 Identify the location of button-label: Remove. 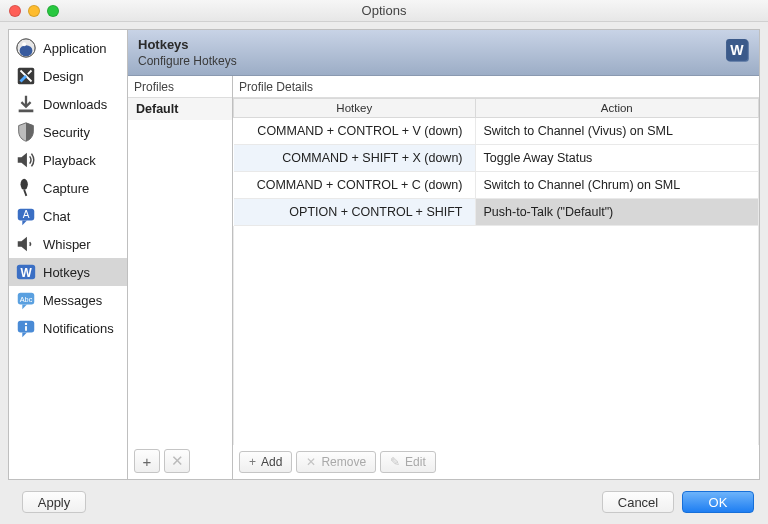
(344, 462).